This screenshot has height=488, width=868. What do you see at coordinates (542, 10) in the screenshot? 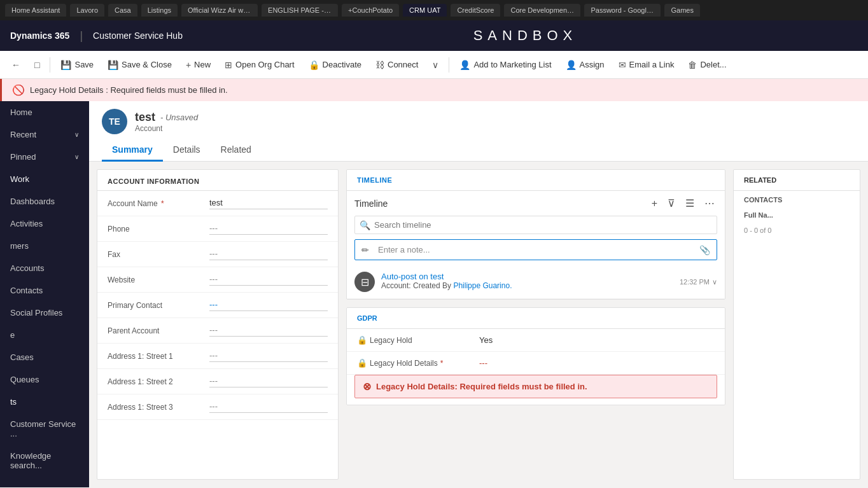
I see `tab-core-dev: Core Development...` at bounding box center [542, 10].